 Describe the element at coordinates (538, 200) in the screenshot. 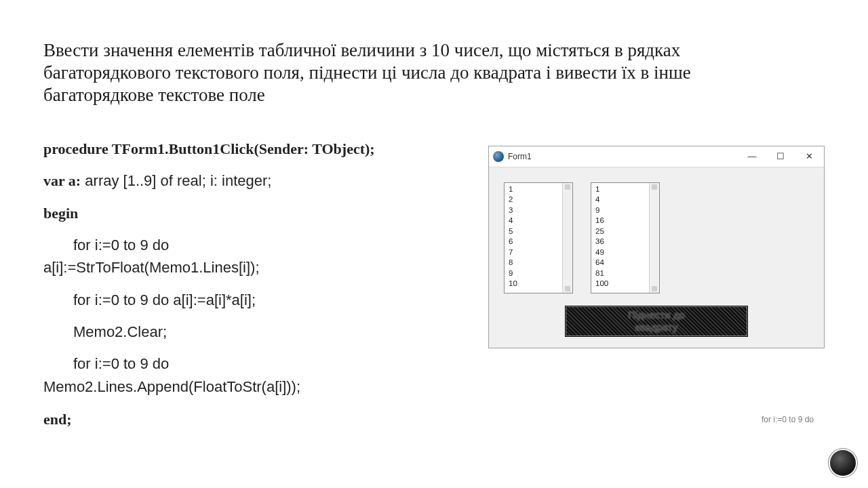

I see `memo1-line: 2` at that location.